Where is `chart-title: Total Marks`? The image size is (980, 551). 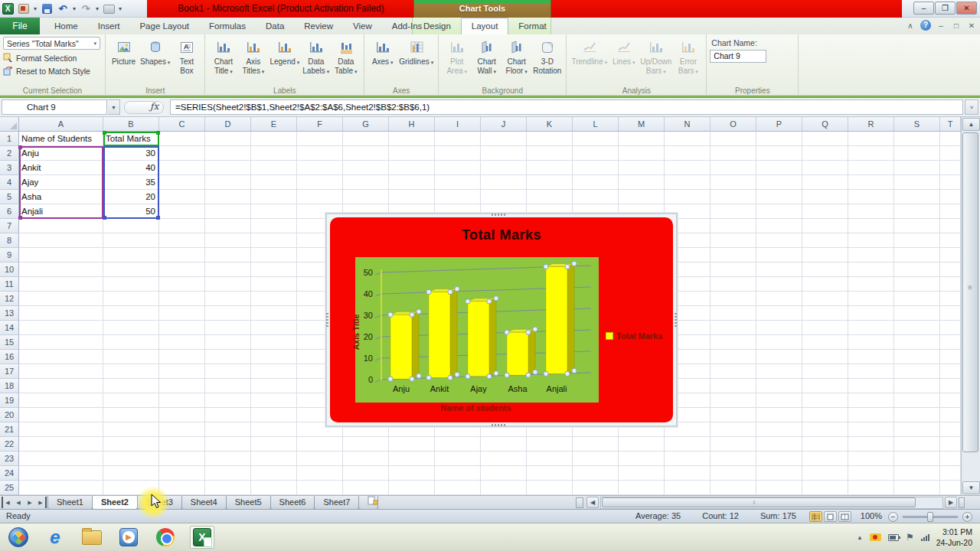
chart-title: Total Marks is located at coordinates (501, 236).